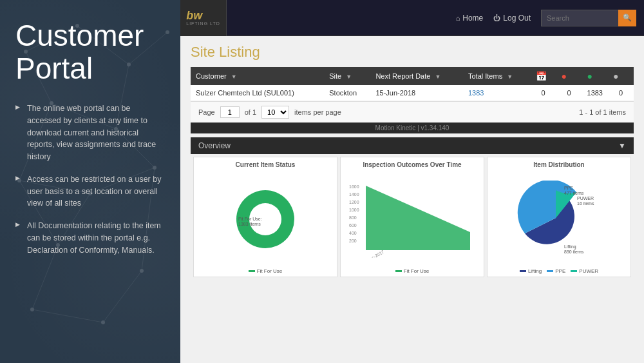 This screenshot has height=363, width=644. Describe the element at coordinates (627, 18) in the screenshot. I see `search-button: 🔍` at that location.